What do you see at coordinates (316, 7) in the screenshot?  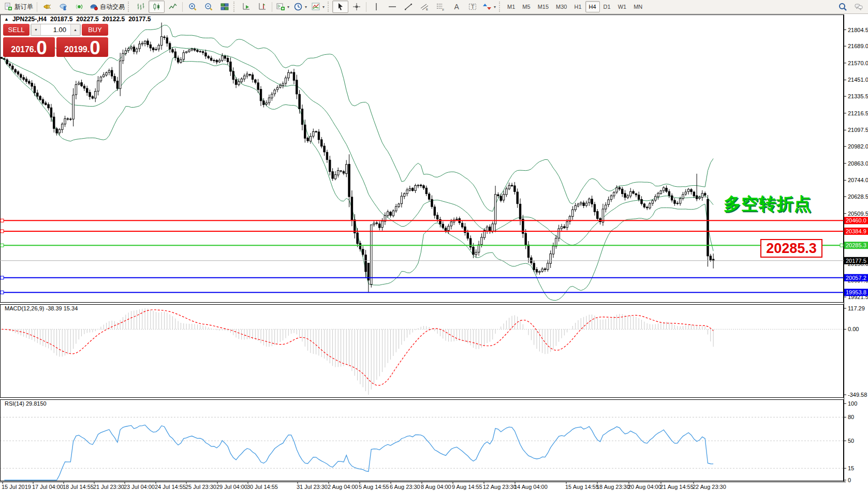 I see `indicators-icon` at bounding box center [316, 7].